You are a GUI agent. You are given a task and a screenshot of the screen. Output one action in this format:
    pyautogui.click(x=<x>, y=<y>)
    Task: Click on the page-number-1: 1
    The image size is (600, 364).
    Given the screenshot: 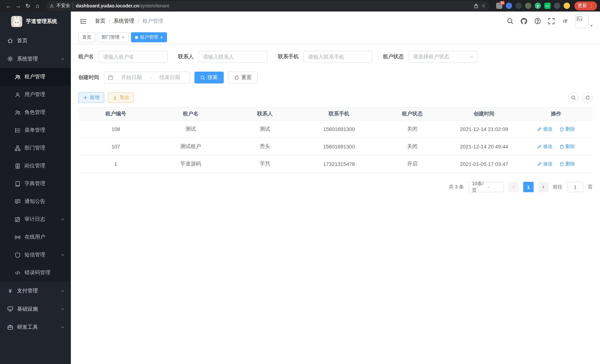 What is the action you would take?
    pyautogui.click(x=528, y=187)
    